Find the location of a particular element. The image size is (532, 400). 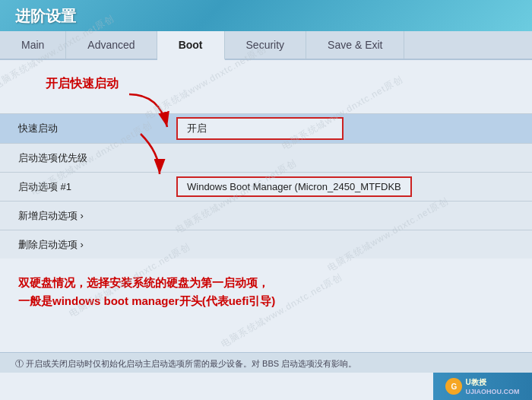

logo-url: UJIAOHOU.COM is located at coordinates (492, 392).